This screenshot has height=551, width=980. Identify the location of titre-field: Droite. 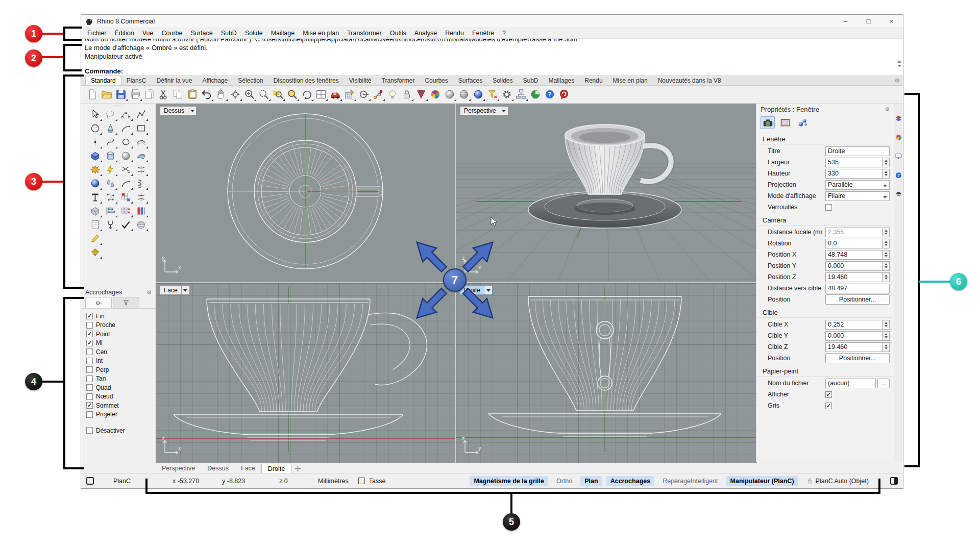
(857, 151).